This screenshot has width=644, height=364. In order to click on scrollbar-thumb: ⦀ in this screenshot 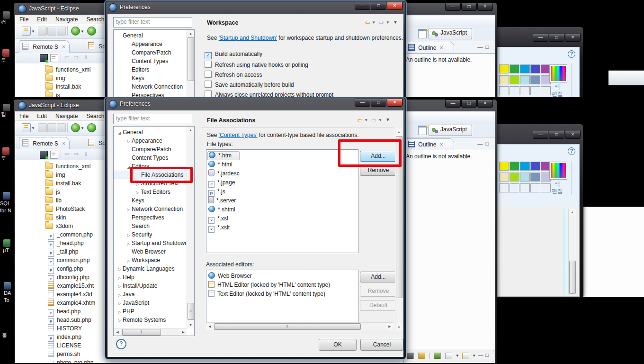, I will do `click(142, 332)`.